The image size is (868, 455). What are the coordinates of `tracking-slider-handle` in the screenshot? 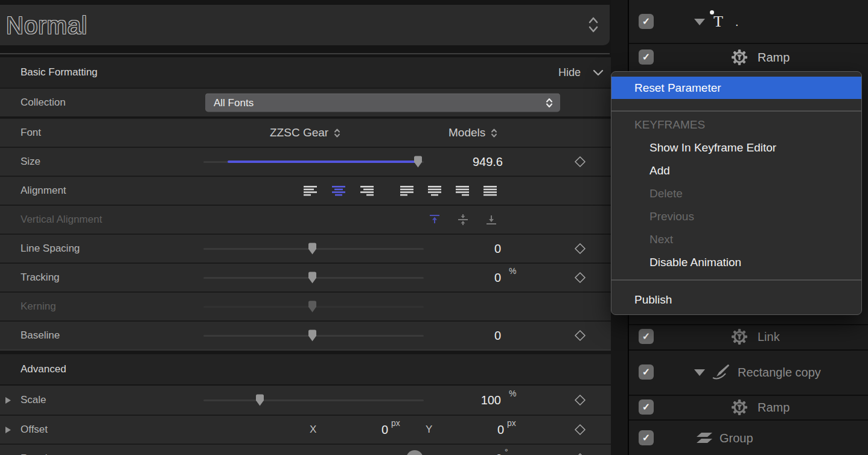 It's located at (313, 278).